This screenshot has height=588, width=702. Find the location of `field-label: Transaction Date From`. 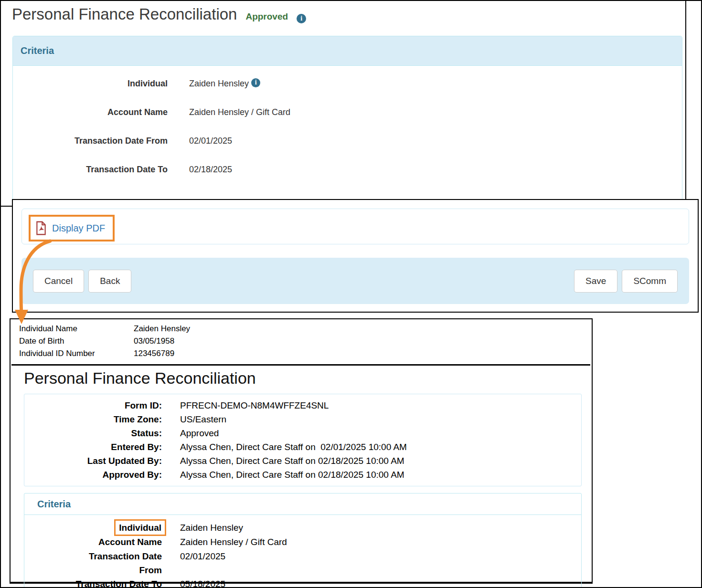

field-label: Transaction Date From is located at coordinates (90, 141).